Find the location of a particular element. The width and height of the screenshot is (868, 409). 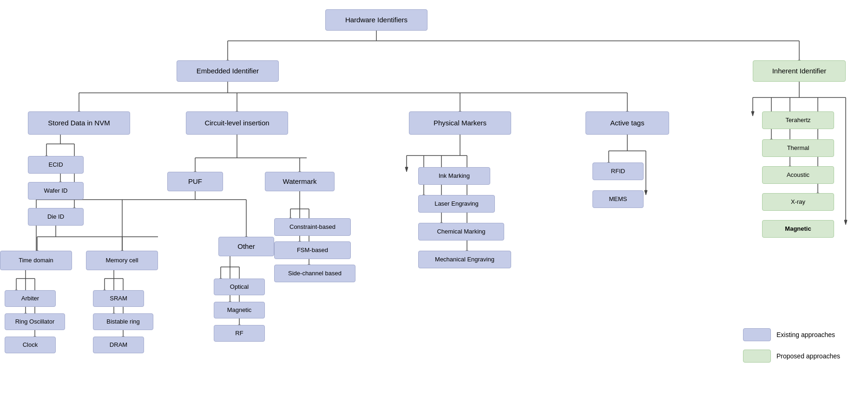

rf-label: RF is located at coordinates (239, 333).